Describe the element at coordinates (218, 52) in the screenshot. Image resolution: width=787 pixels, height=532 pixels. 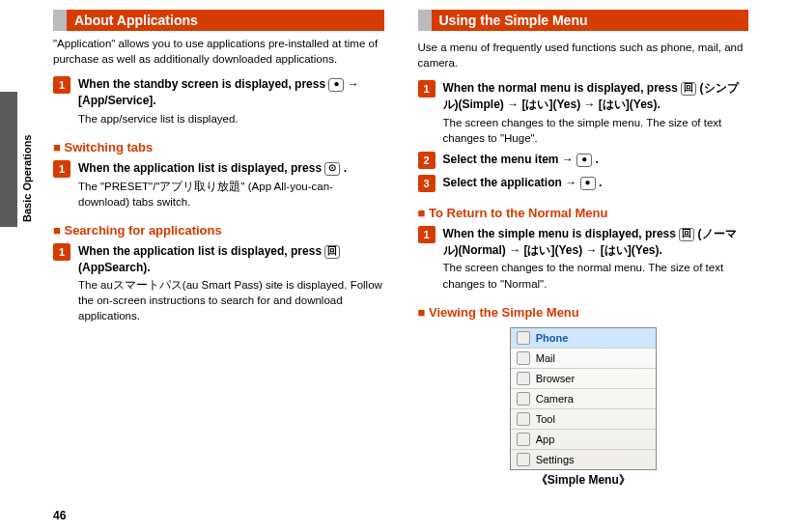
I see `left-intro: "Application" allows you to use applicat…` at that location.